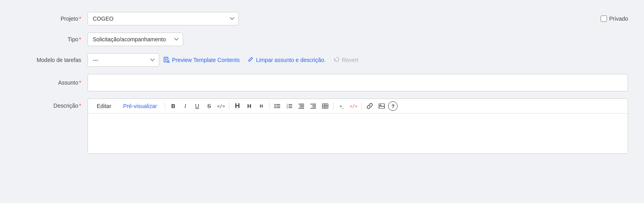  I want to click on limpar-button: Limpar assunto e descrição., so click(287, 60).